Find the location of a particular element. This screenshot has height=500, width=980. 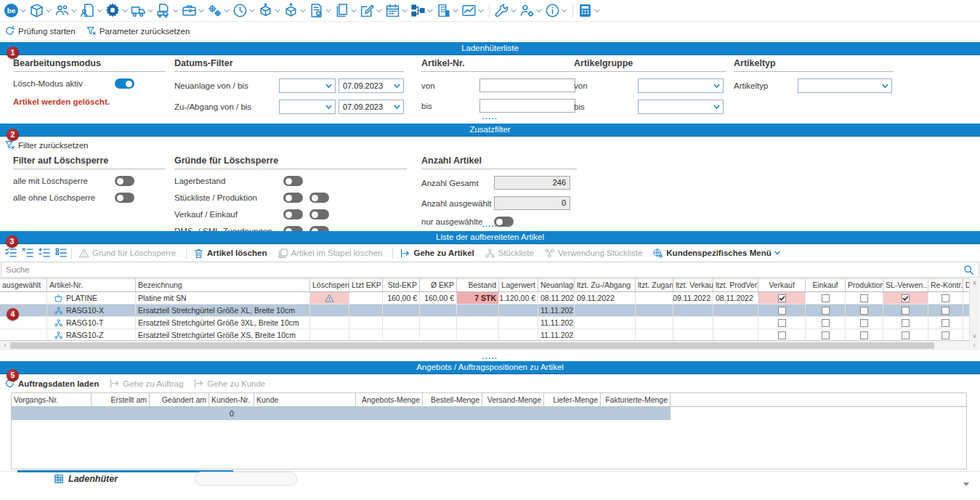

parameter-zur-cksetzen-button: Parameter zurücksetzen is located at coordinates (138, 31).